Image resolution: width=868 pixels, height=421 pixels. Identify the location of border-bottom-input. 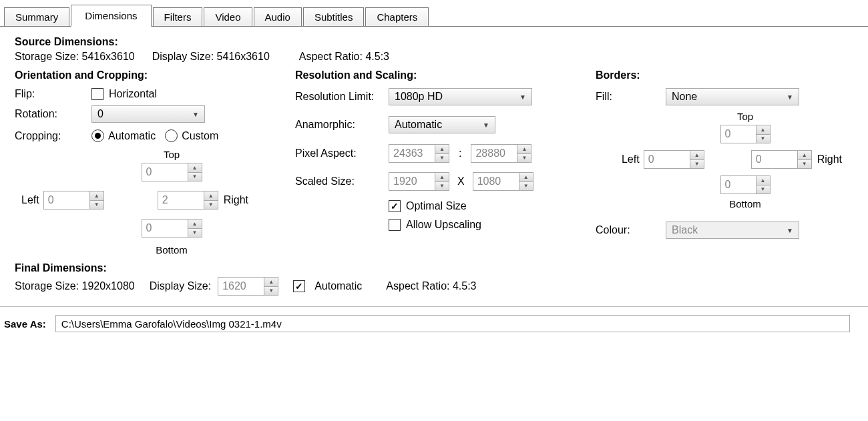
(738, 185).